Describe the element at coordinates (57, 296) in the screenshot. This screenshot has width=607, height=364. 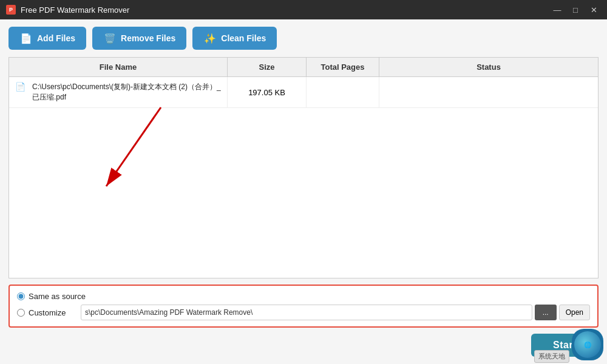
I see `same-as-source-label: Same as source` at that location.